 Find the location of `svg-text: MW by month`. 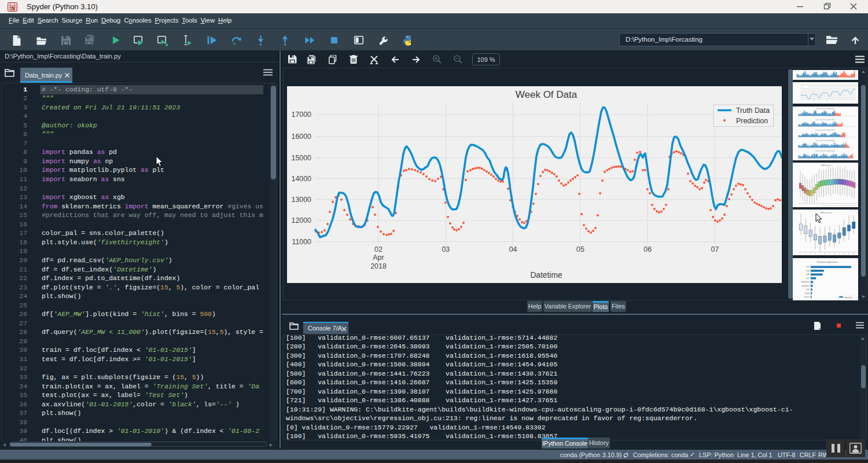

svg-text: MW by month is located at coordinates (826, 213).